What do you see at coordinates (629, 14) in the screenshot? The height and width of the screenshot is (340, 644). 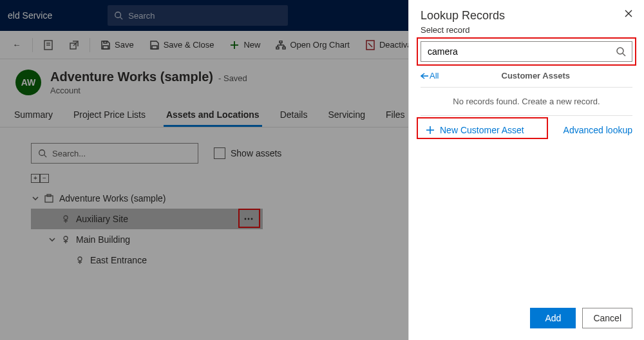 I see `close-icon` at bounding box center [629, 14].